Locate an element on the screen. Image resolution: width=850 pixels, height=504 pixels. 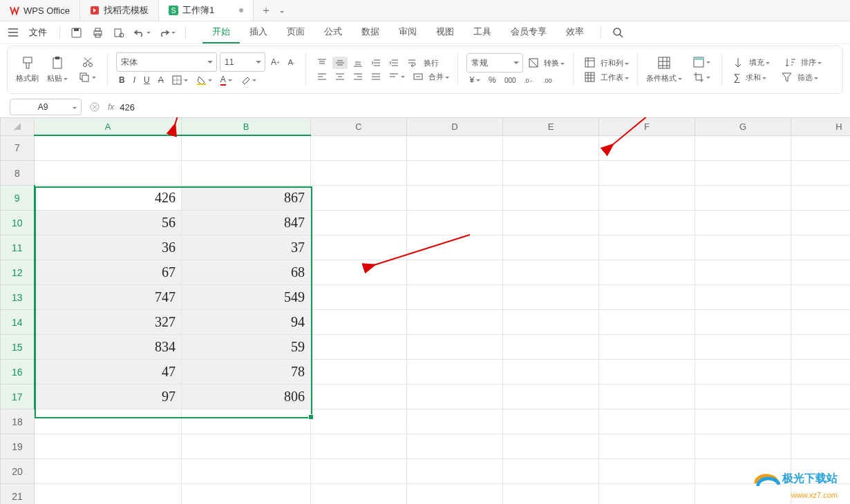
table-style-icon is located at coordinates (702, 62).